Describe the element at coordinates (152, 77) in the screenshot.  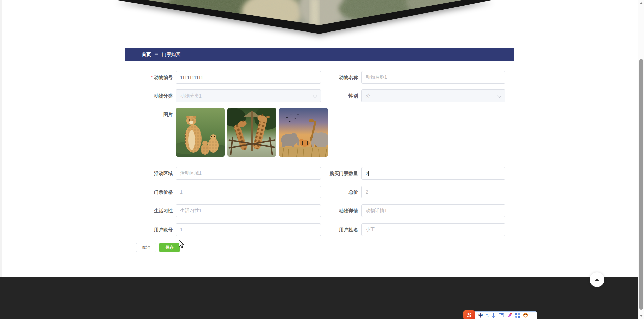
I see `required-asterisk: *` at that location.